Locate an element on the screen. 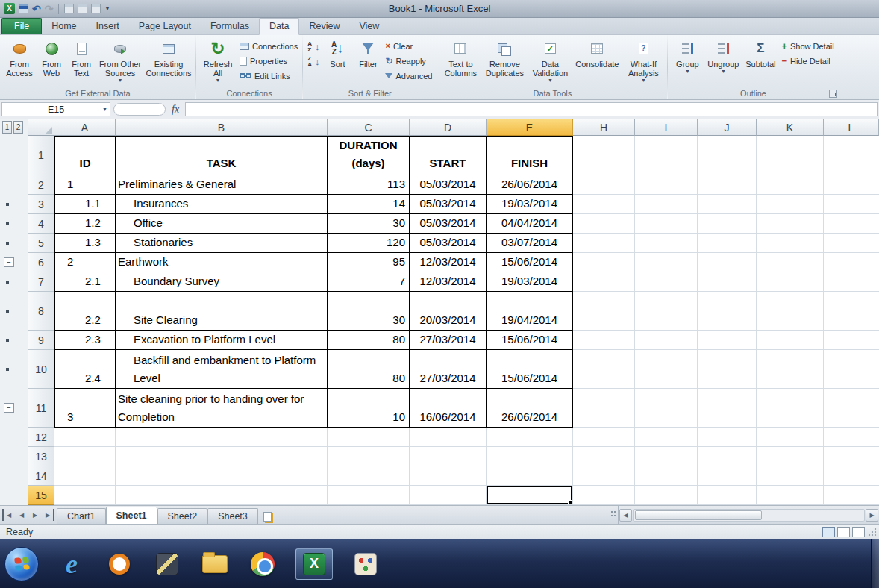  cell-E6: 15/06/2014 is located at coordinates (530, 263).